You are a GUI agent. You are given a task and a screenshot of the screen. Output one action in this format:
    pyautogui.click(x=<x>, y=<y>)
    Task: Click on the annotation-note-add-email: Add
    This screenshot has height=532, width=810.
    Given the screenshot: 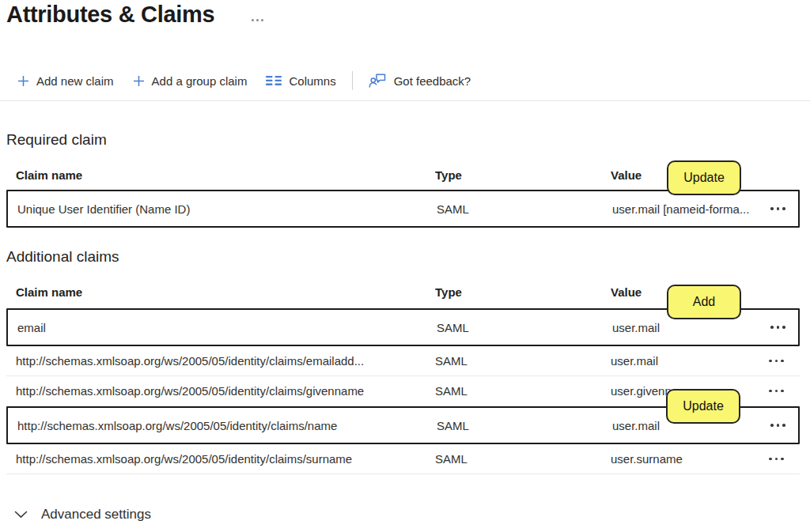 What is the action you would take?
    pyautogui.click(x=704, y=302)
    